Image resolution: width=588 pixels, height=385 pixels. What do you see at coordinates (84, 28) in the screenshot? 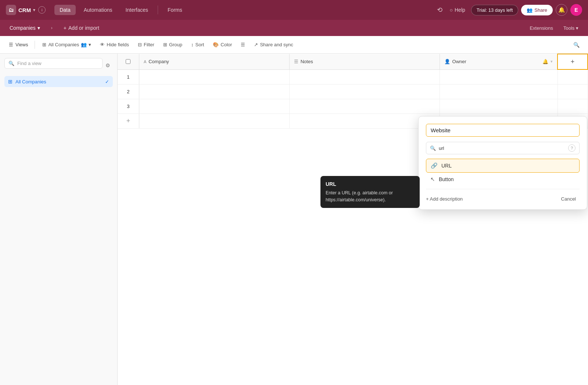
I see `add-label: Add or import` at bounding box center [84, 28].